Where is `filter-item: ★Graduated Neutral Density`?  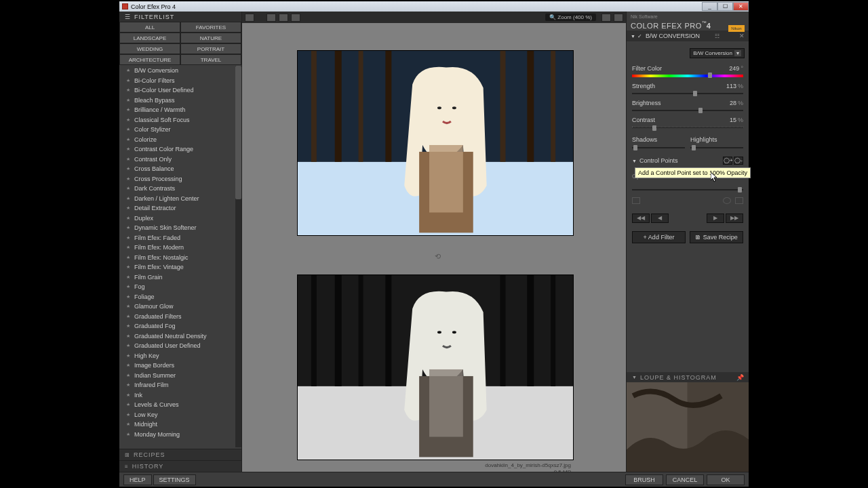 filter-item: ★Graduated Neutral Density is located at coordinates (177, 336).